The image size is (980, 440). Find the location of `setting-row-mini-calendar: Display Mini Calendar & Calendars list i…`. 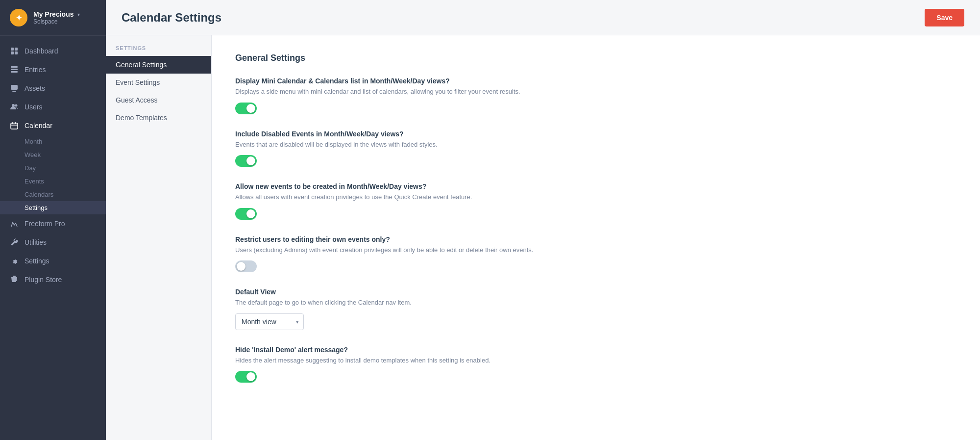

setting-row-mini-calendar: Display Mini Calendar & Calendars list i… is located at coordinates (596, 96).